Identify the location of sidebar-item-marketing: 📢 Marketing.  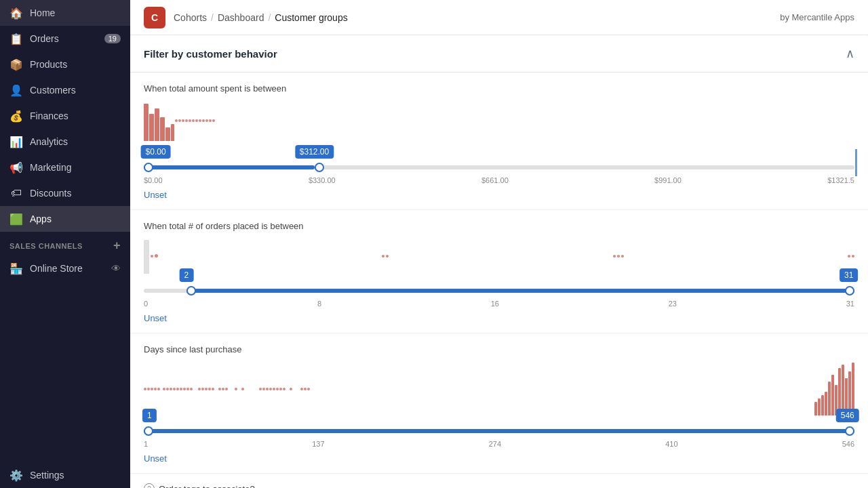
(65, 167).